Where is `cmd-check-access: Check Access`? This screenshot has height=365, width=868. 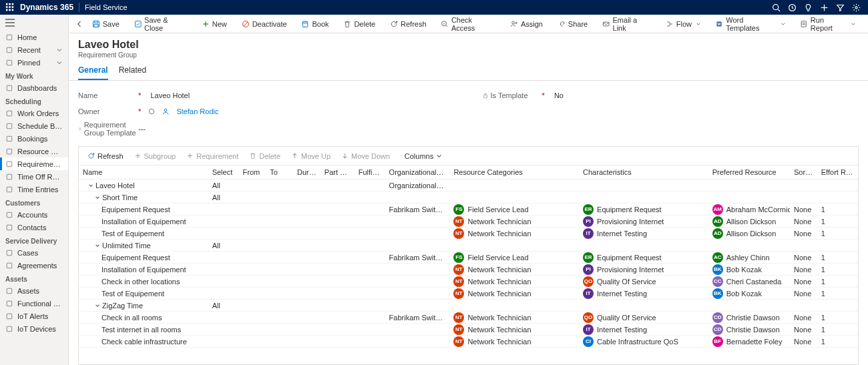 cmd-check-access: Check Access is located at coordinates (468, 24).